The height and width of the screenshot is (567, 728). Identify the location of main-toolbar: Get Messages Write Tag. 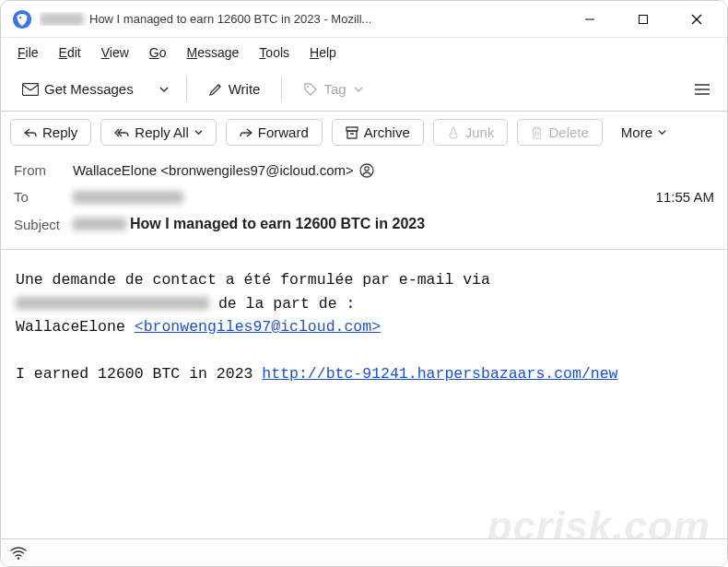
(364, 90).